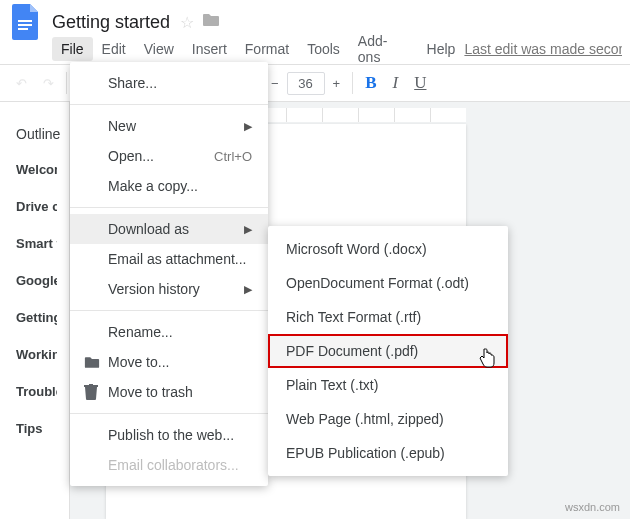  I want to click on menu-help: Help, so click(442, 49).